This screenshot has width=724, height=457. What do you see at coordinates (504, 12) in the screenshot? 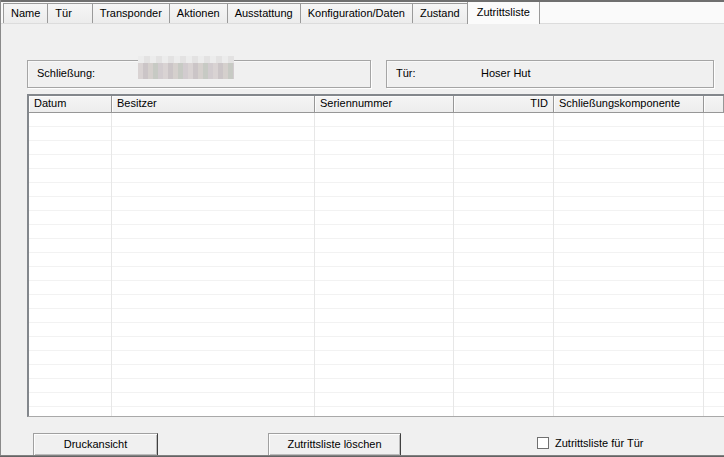
I see `tab-zutrittsliste: Zutrittsliste` at bounding box center [504, 12].